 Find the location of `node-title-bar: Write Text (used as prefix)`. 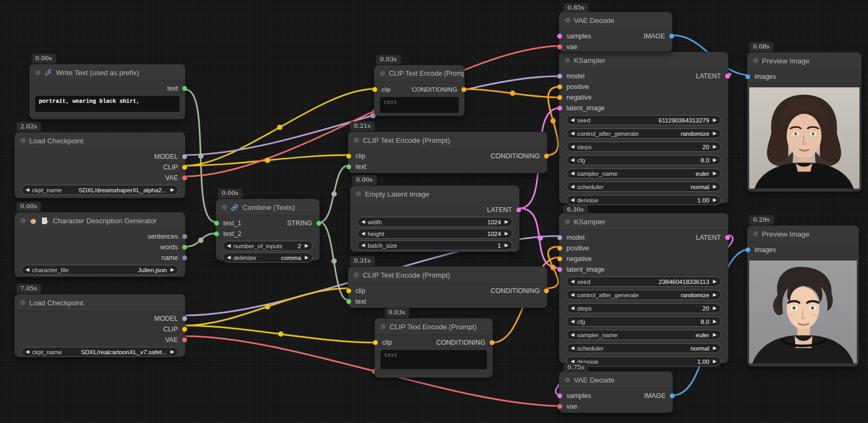

node-title-bar: Write Text (used as prefix) is located at coordinates (108, 72).